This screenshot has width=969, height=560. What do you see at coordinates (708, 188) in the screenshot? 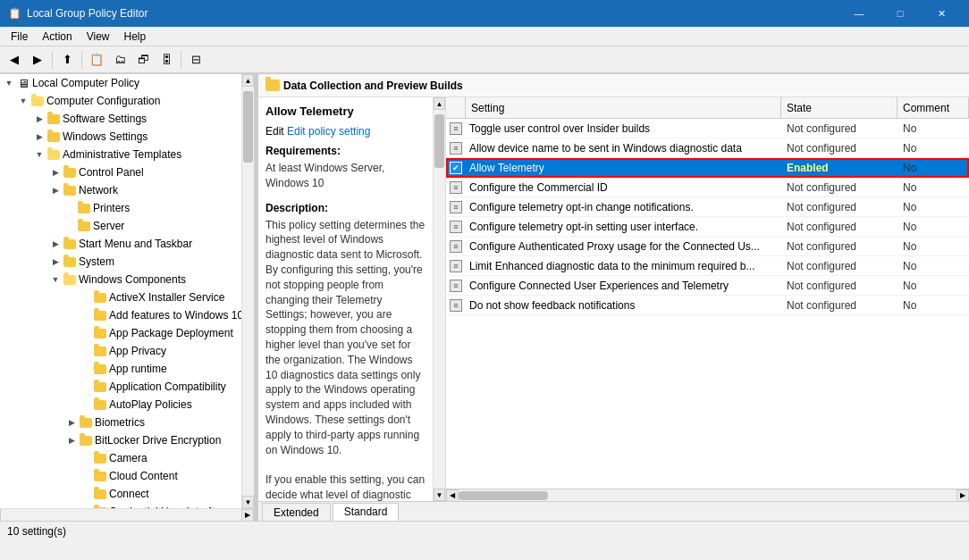
I see `setting-row-3: ≡Configure the Commercial IDNot configur…` at bounding box center [708, 188].